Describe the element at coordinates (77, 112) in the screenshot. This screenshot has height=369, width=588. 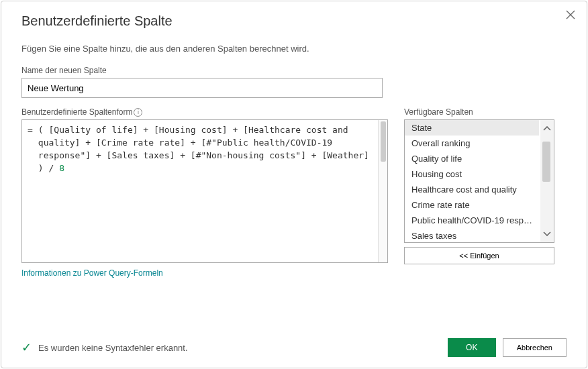
I see `formula-label: Benutzerdefinierte Spaltenform` at that location.